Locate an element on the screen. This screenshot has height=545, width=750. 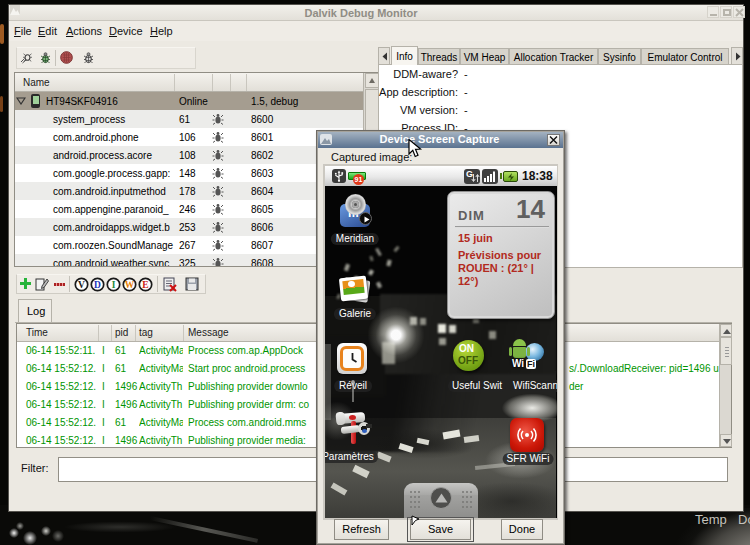
svg-text: W is located at coordinates (130, 285).